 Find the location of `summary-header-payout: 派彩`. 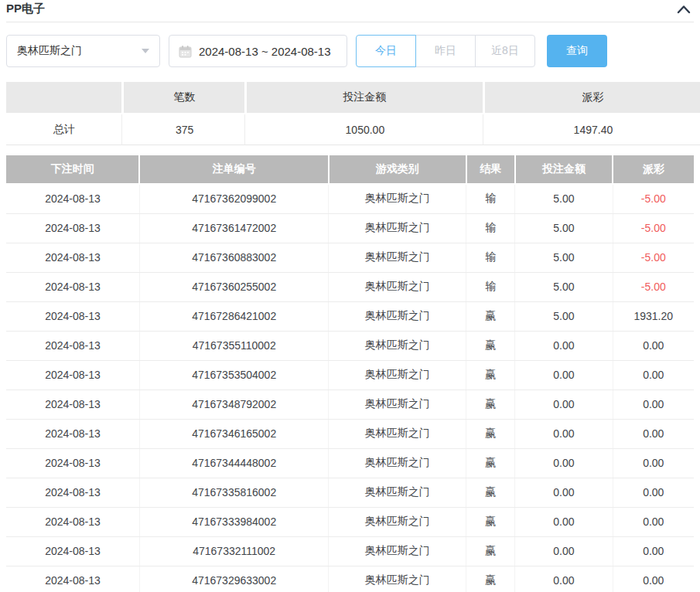

summary-header-payout: 派彩 is located at coordinates (592, 97).